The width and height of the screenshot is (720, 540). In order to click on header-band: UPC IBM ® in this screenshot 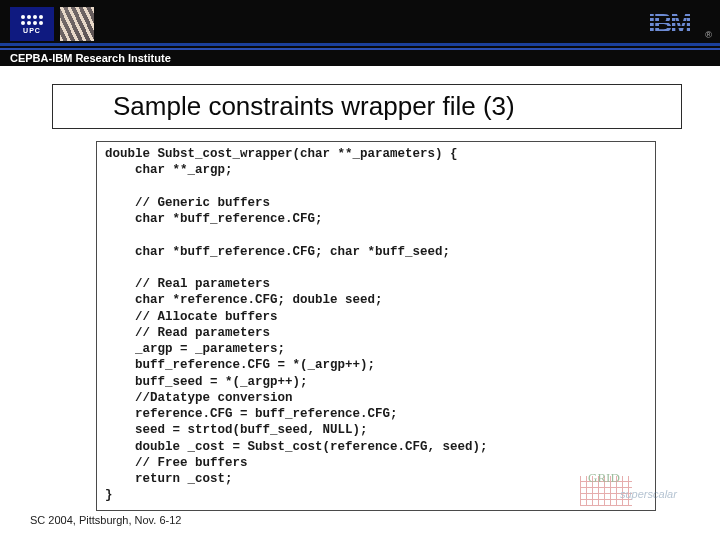, I will do `click(360, 24)`.